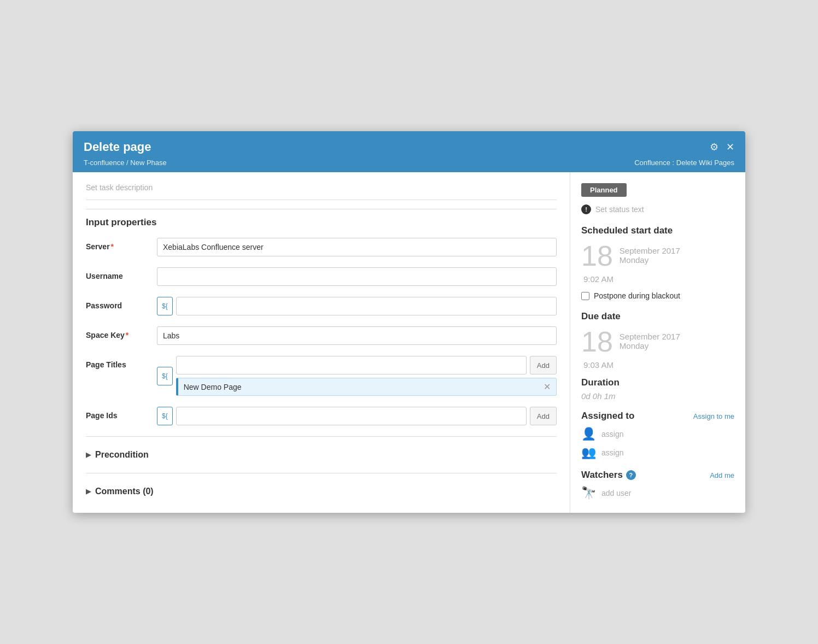  I want to click on postpone-row: Postpone during blackout, so click(658, 296).